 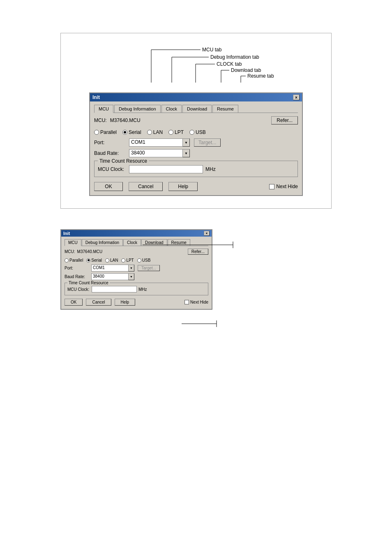 I want to click on radio-circle-usb, so click(x=192, y=132).